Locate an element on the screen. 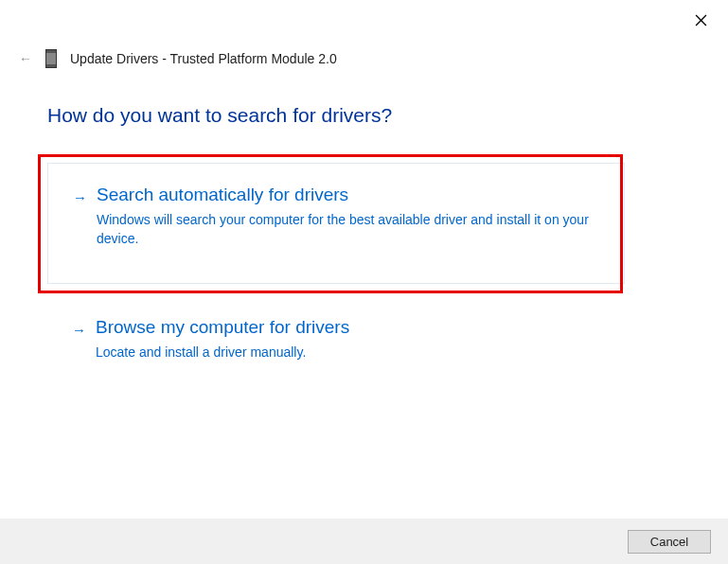 The height and width of the screenshot is (564, 728). header: ← Update Drivers - Trusted Platform Modu… is located at coordinates (178, 59).